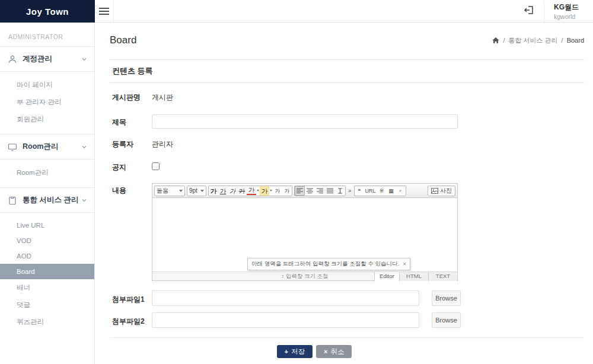  Describe the element at coordinates (47, 147) in the screenshot. I see `sidebar-section-room-header: Room관리` at that location.